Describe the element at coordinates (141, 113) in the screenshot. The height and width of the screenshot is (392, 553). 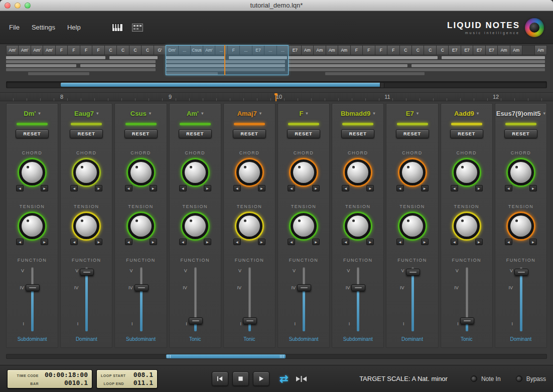
I see `chord-name-dropdown: Csus ▾` at that location.